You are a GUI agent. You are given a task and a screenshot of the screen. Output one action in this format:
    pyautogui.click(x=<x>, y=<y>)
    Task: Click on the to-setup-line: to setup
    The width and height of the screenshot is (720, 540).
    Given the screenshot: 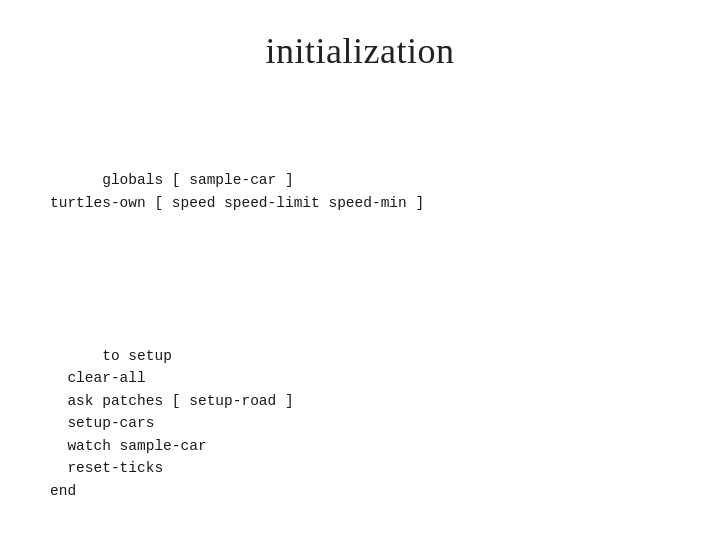 What is the action you would take?
    pyautogui.click(x=137, y=356)
    